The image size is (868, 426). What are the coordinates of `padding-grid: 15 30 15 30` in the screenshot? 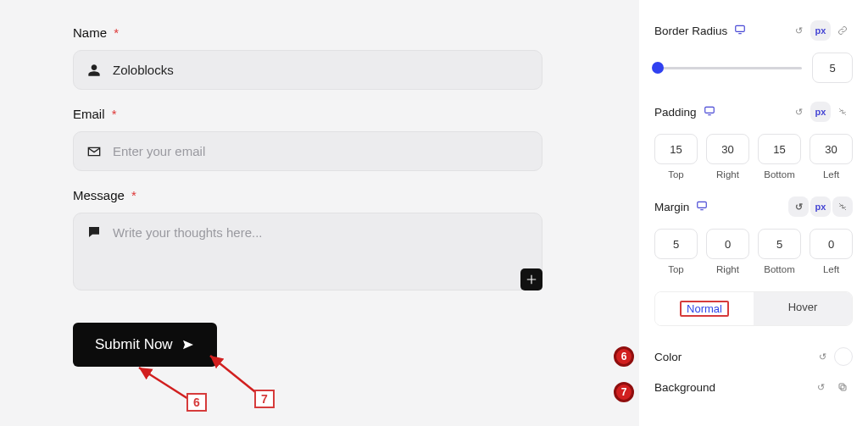 It's located at (754, 149).